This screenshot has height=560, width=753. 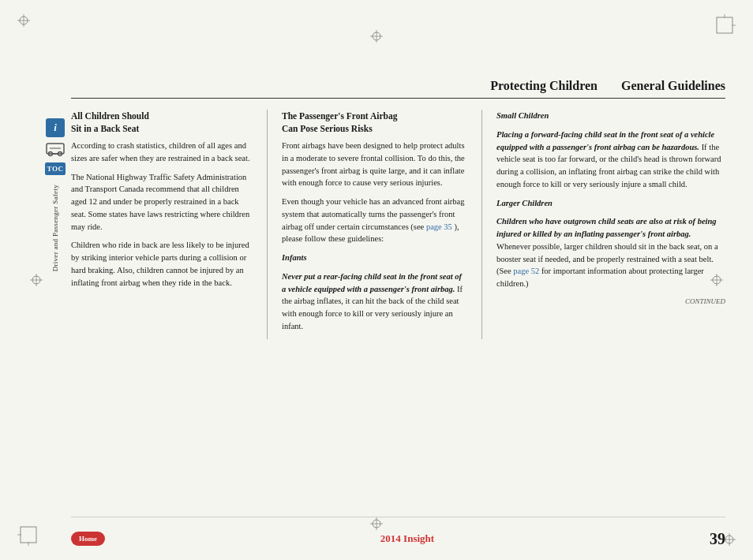 What do you see at coordinates (162, 224) in the screenshot?
I see `column-1: All Children Should Sit in a Back Seat A…` at bounding box center [162, 224].